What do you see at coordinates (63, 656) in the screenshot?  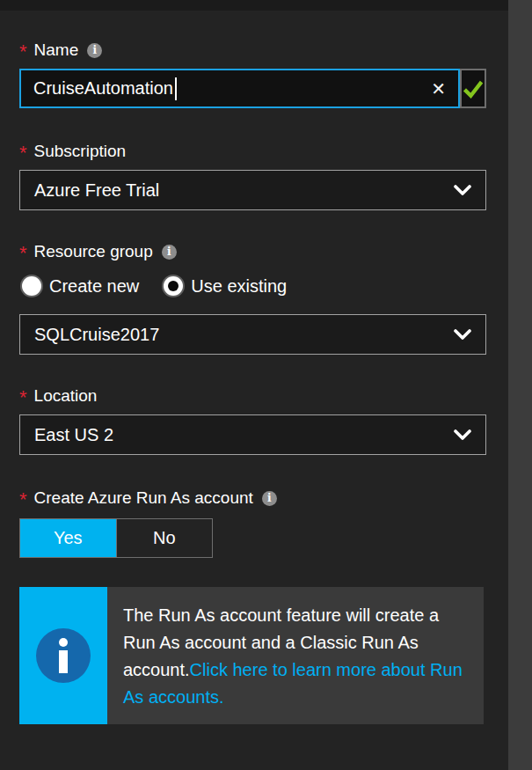 I see `info-icon-panel` at bounding box center [63, 656].